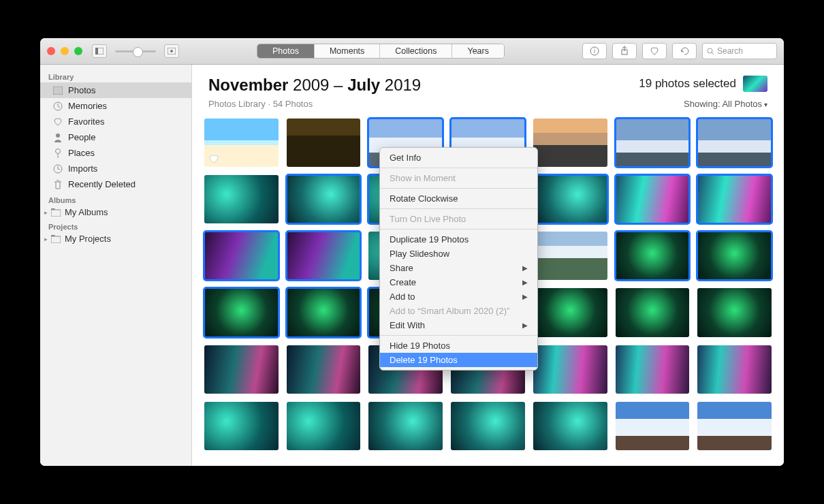  Describe the element at coordinates (459, 282) in the screenshot. I see `menu-item-create: Create▶` at that location.